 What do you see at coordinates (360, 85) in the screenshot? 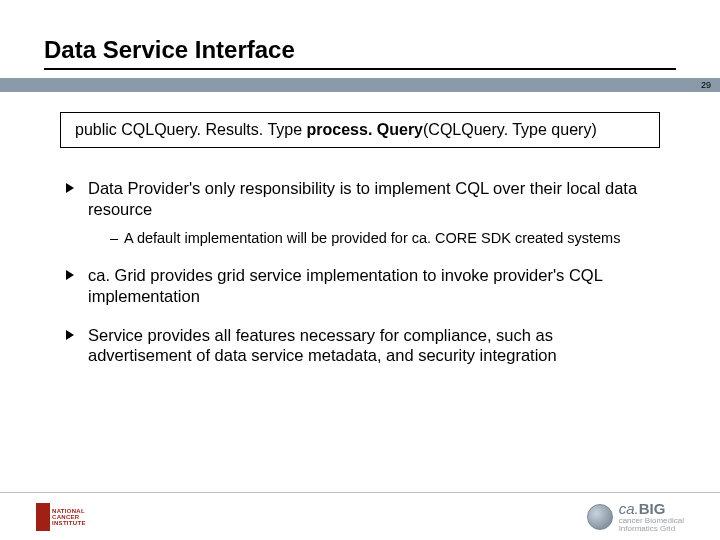
I see `divider-bar: 29` at bounding box center [360, 85].